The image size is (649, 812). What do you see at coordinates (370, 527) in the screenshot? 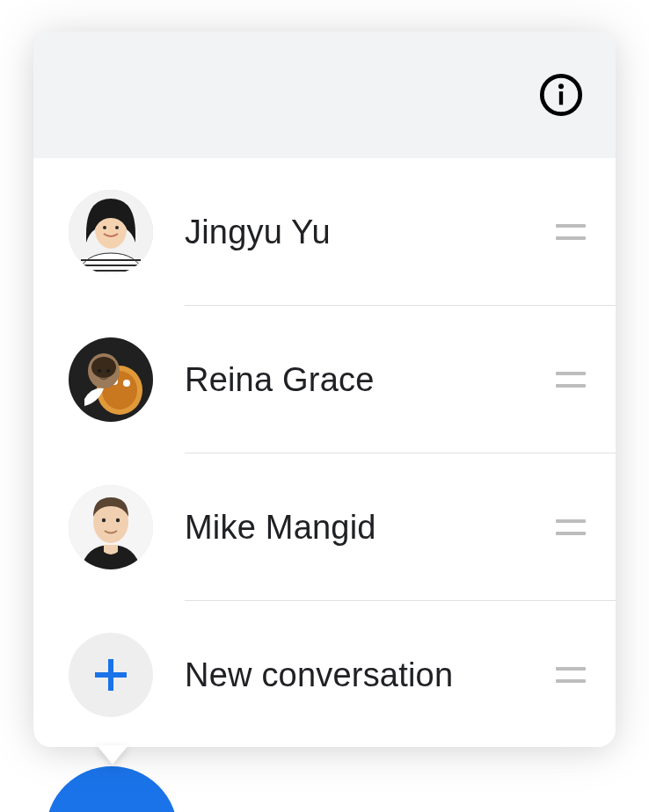
I see `conversation-name: Mike Mangid` at bounding box center [370, 527].